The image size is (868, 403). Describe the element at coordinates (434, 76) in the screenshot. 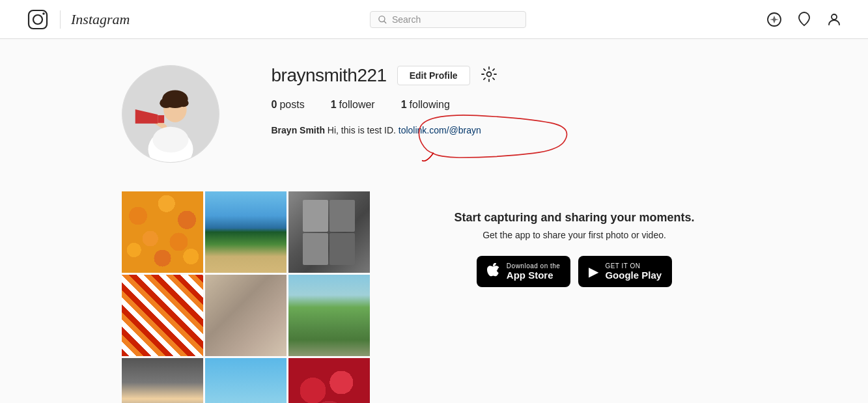

I see `edit-profile-button: Edit Profile` at that location.